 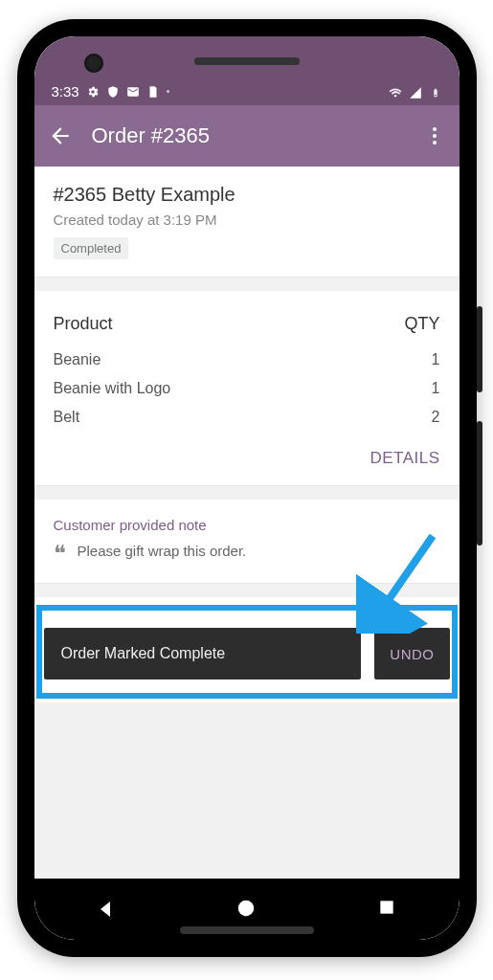 What do you see at coordinates (163, 551) in the screenshot?
I see `note-body: Please gift wrap this order.` at bounding box center [163, 551].